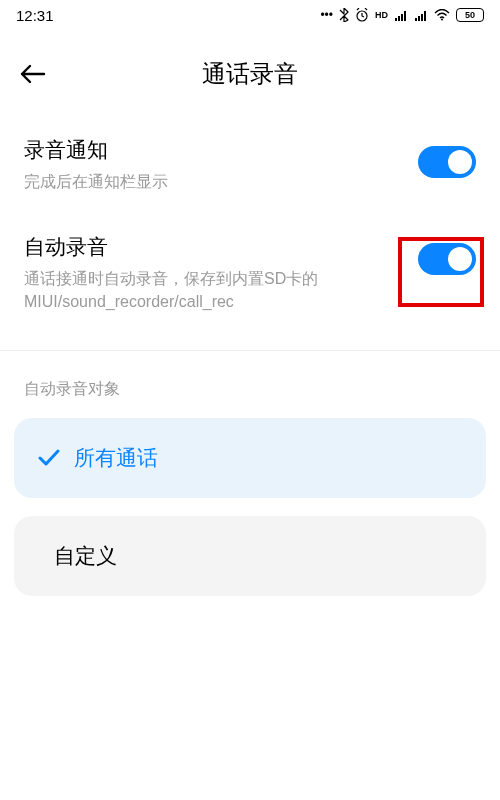  What do you see at coordinates (49, 458) in the screenshot?
I see `check-icon` at bounding box center [49, 458].